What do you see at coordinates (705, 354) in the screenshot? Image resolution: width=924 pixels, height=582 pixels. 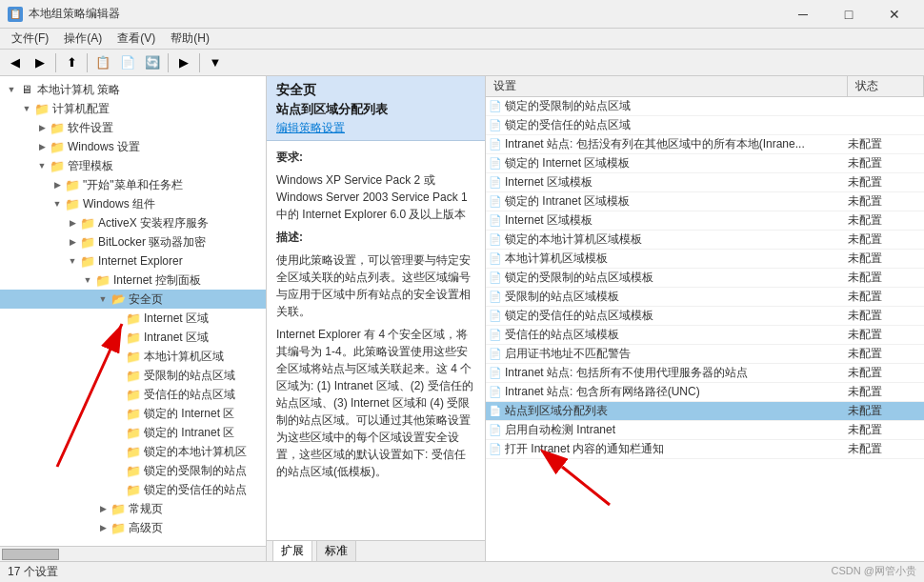 I see `right-row: 📄启用证书地址不匹配警告未配置` at bounding box center [705, 354].